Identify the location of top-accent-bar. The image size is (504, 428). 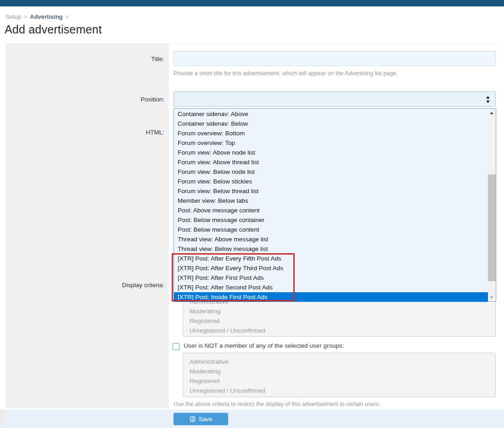
(252, 3).